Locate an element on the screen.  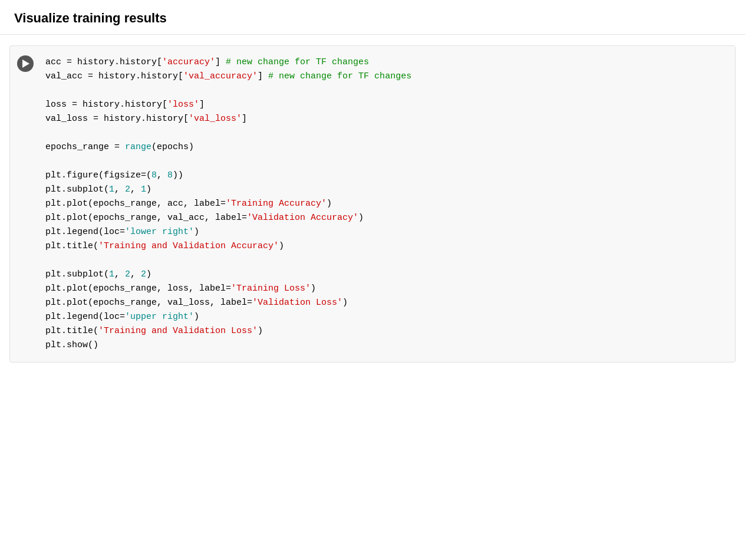
code-line: plt.plot(epochs_range, acc, label='Train… is located at coordinates (385, 204).